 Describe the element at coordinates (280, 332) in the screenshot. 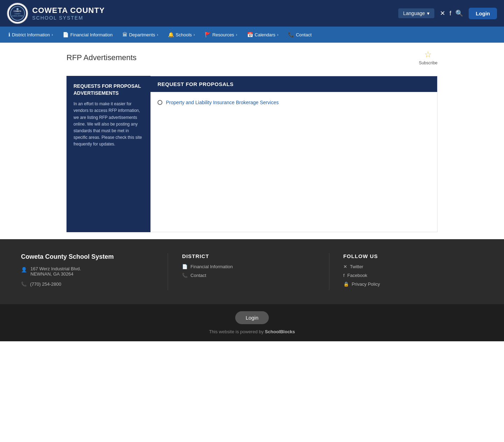

I see `schoolblocks-brand: SchoolBlocks` at that location.